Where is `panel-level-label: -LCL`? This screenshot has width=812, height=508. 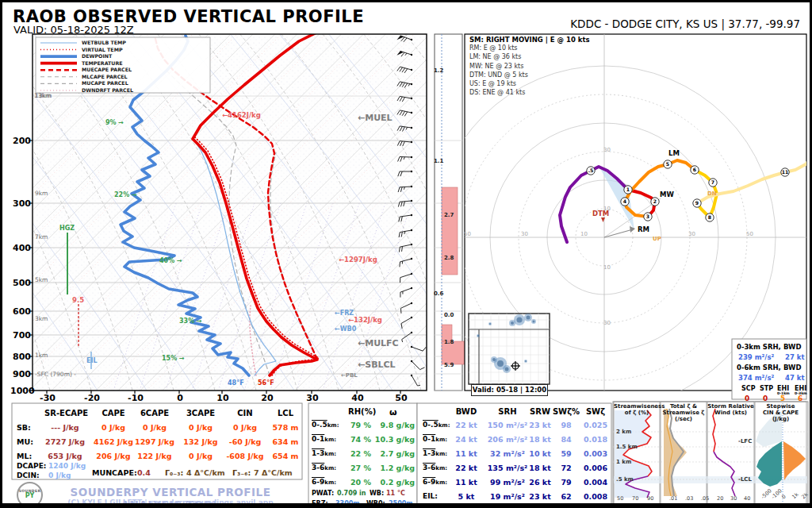
panel-level-label: -LCL is located at coordinates (745, 479).